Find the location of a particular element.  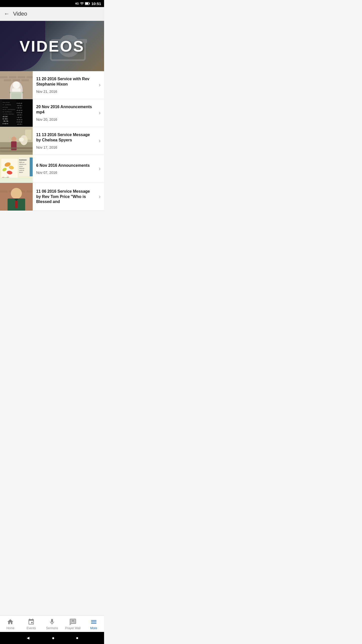

hero-title: VIDEOS is located at coordinates (52, 46).